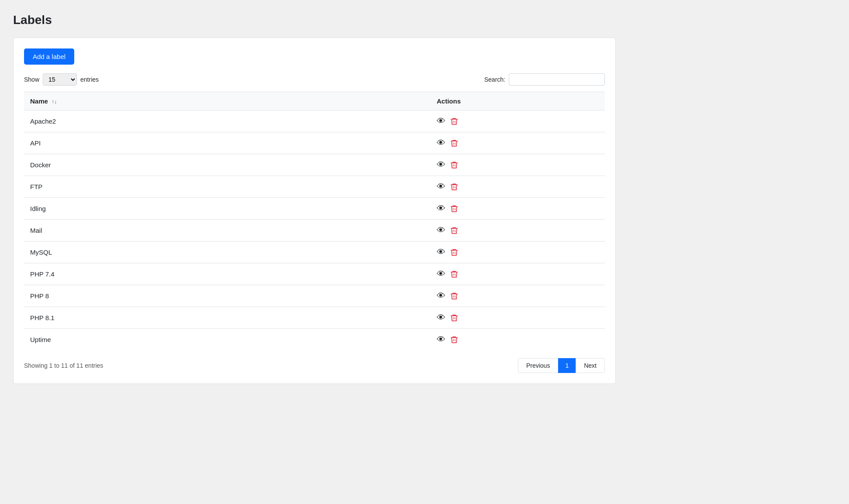 The width and height of the screenshot is (849, 504). I want to click on entries-select: 10 15 25 50 100, so click(60, 79).